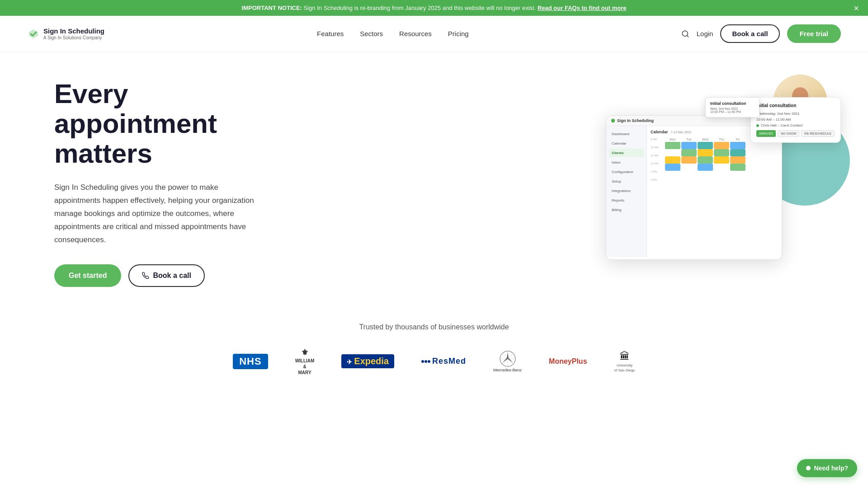  Describe the element at coordinates (657, 154) in the screenshot. I see `time-11am: 11 AM` at that location.